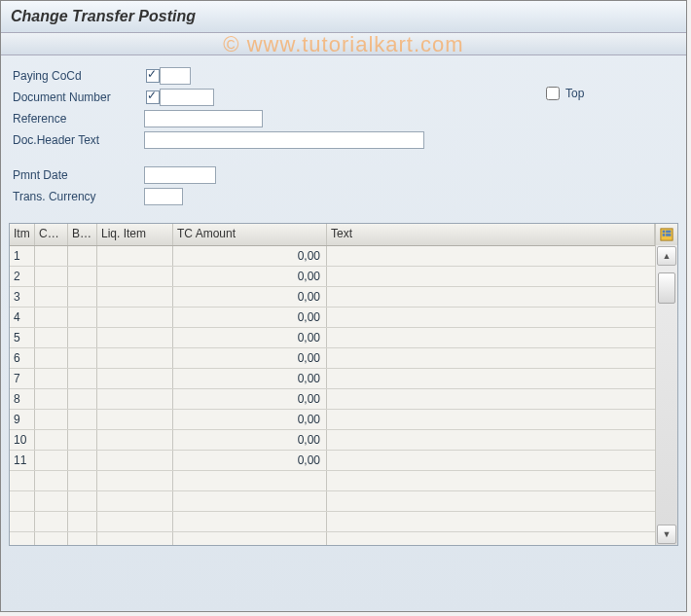 This screenshot has height=616, width=691. Describe the element at coordinates (333, 380) in the screenshot. I see `table-row: 70,00` at that location.